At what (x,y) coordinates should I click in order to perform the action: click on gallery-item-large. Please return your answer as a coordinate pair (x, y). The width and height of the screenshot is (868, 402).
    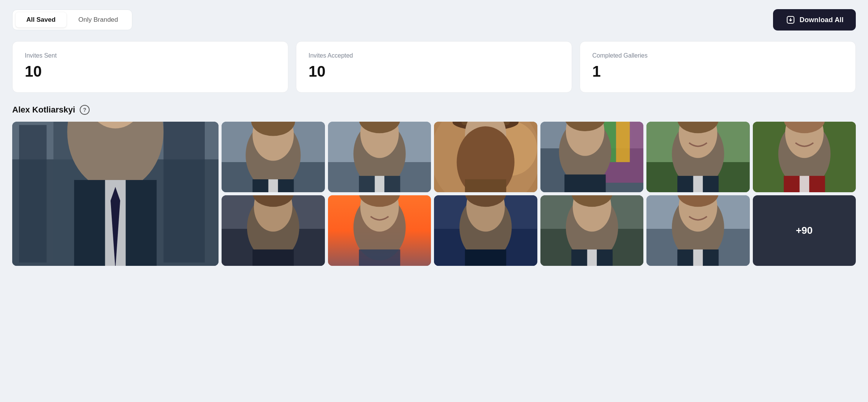
    Looking at the image, I should click on (115, 194).